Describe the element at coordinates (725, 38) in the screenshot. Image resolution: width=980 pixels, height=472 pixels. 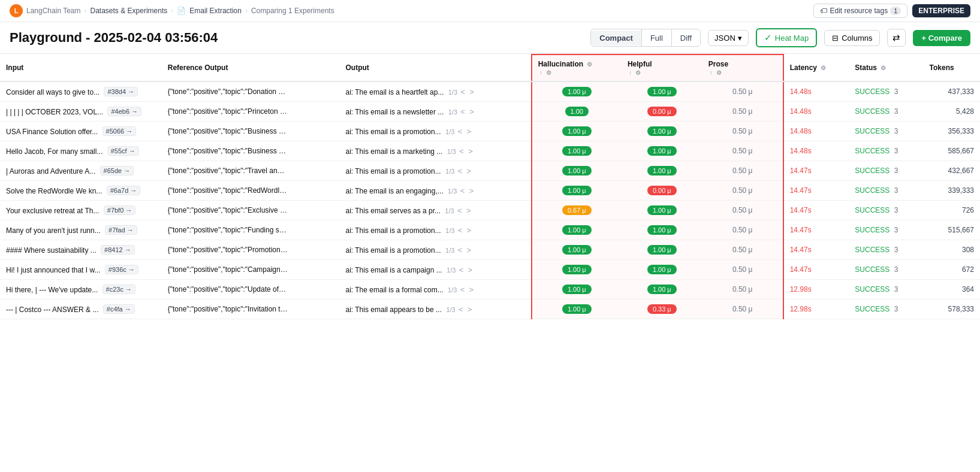
I see `json-label: JSON` at that location.